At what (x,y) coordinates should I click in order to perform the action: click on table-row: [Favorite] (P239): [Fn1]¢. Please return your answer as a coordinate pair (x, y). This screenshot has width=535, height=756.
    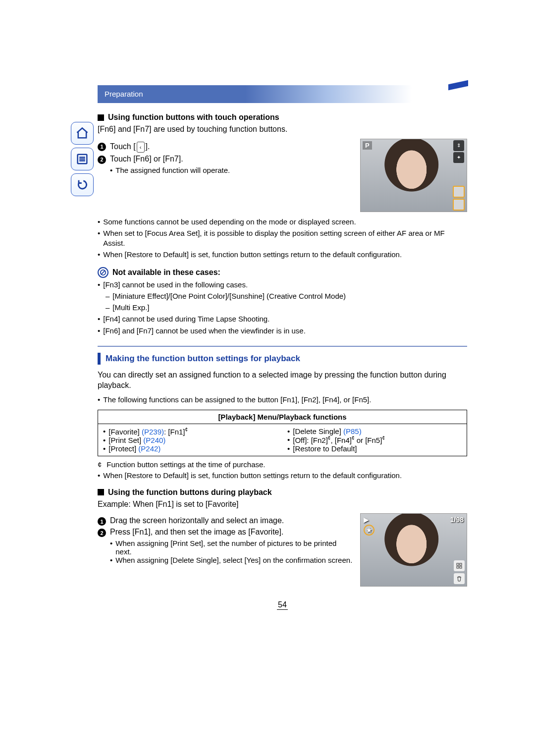
    Looking at the image, I should click on (190, 432).